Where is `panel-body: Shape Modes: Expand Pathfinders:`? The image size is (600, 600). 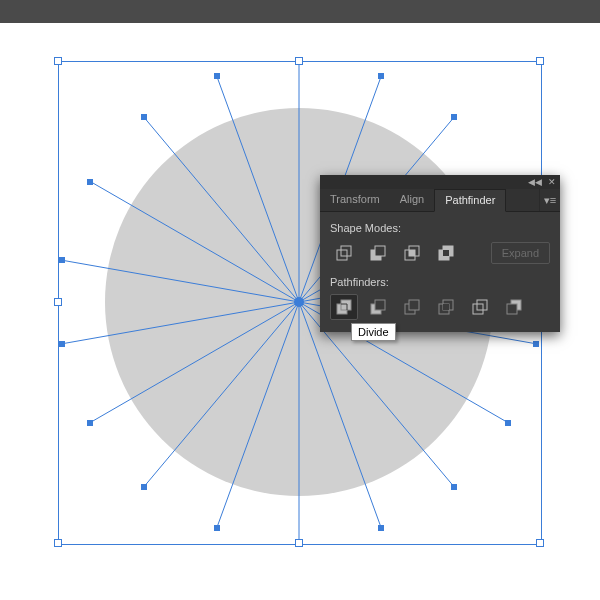
panel-body: Shape Modes: Expand Pathfinders: is located at coordinates (440, 272).